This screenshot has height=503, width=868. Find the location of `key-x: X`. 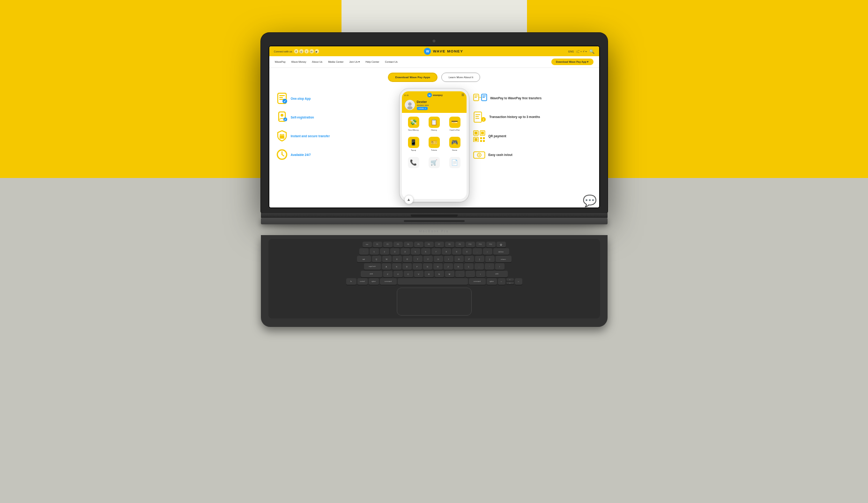

key-x: X is located at coordinates (398, 274).